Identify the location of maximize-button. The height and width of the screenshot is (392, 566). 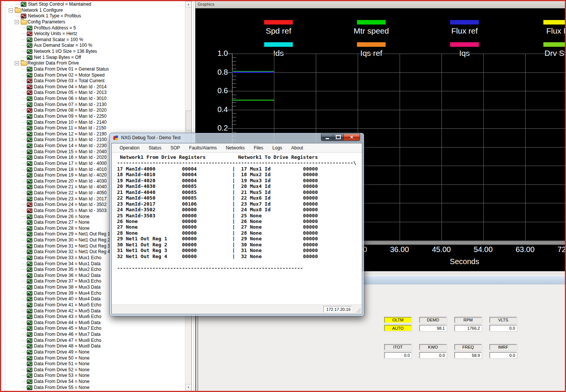
(338, 137).